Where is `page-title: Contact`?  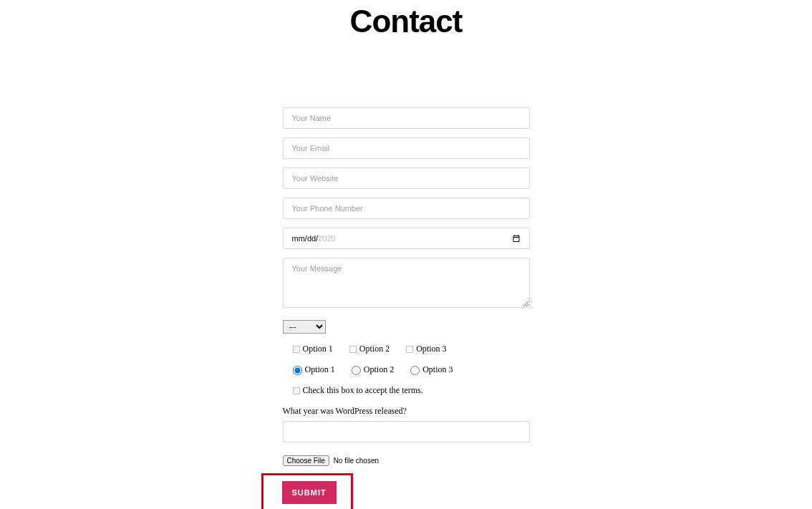 page-title: Contact is located at coordinates (406, 20).